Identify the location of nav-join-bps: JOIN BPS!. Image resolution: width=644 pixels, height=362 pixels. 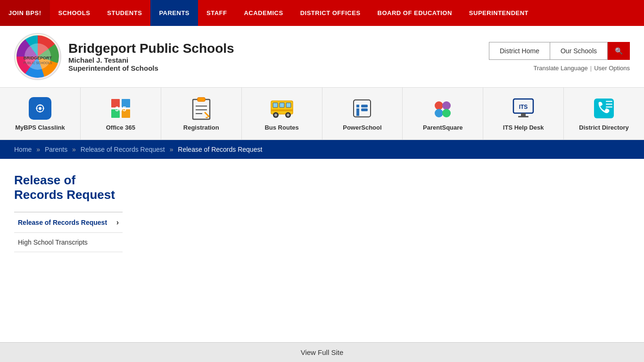
(25, 13).